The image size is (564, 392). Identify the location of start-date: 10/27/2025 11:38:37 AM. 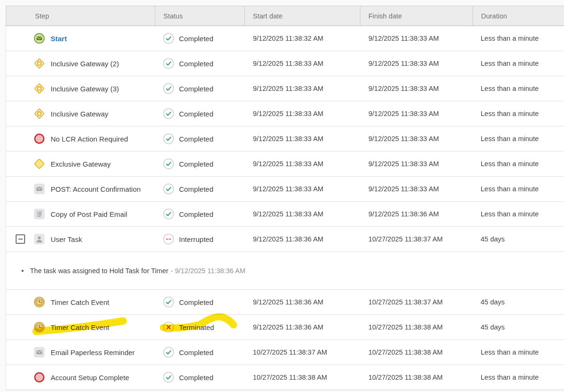
(302, 352).